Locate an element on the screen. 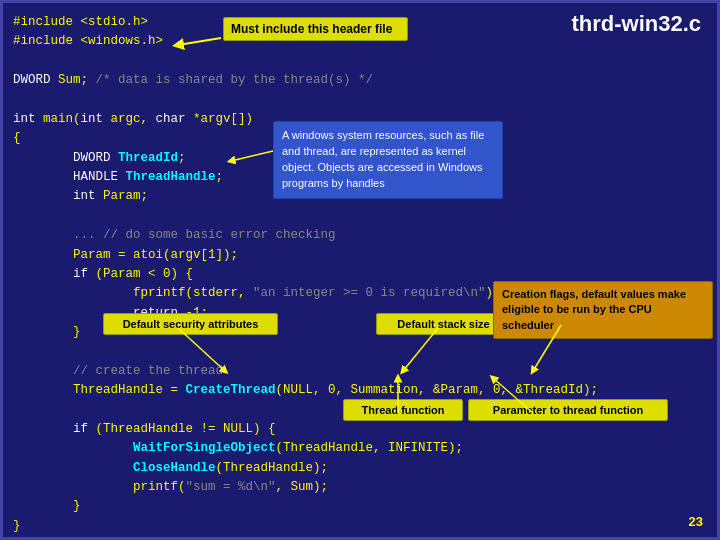  thread-function-tooltip: Thread function is located at coordinates (403, 410).